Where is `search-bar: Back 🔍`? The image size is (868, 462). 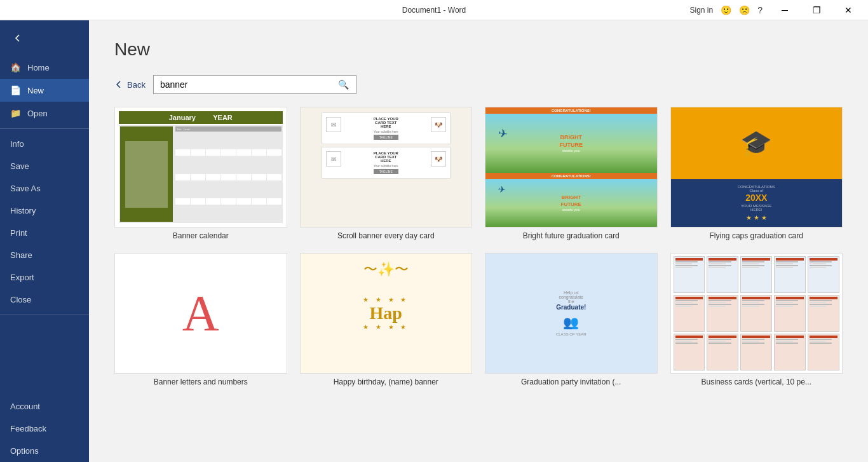
search-bar: Back 🔍 is located at coordinates (478, 85).